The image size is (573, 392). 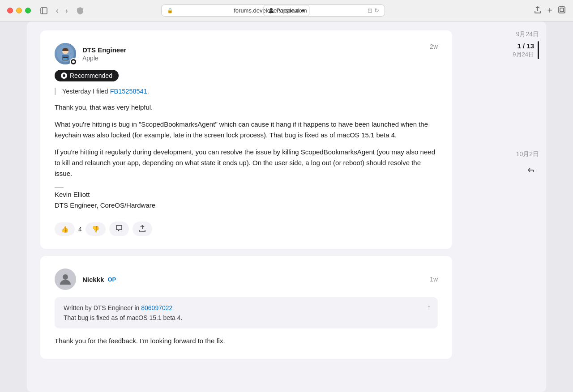 What do you see at coordinates (80, 229) in the screenshot?
I see `like-count: 4` at bounding box center [80, 229].